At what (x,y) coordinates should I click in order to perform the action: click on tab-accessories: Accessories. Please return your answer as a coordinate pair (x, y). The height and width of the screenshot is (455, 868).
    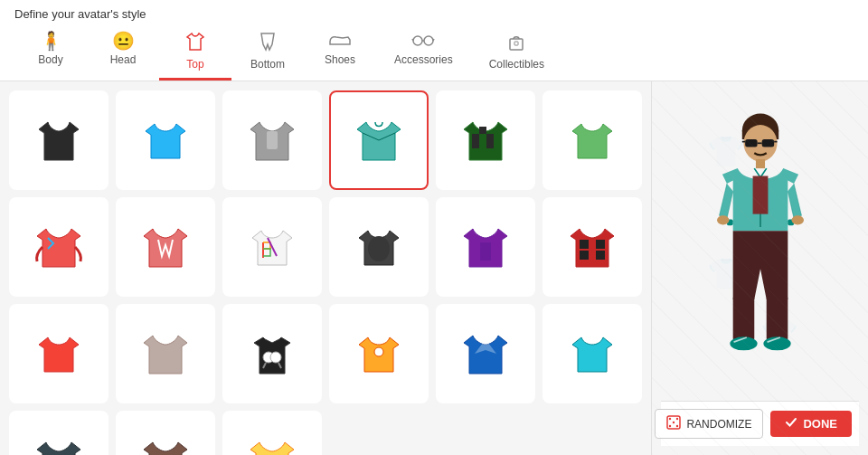
    Looking at the image, I should click on (423, 53).